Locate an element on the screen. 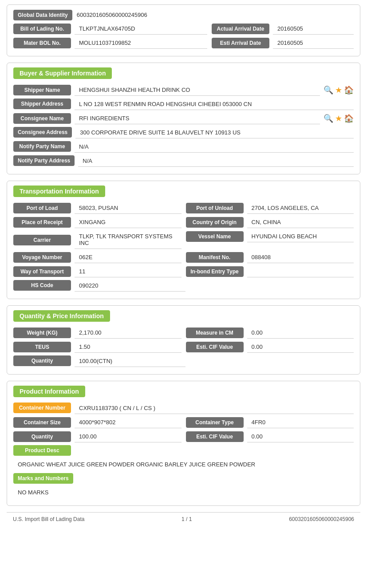 Image resolution: width=367 pixels, height=588 pixels. quantity-label: Quantity is located at coordinates (42, 361).